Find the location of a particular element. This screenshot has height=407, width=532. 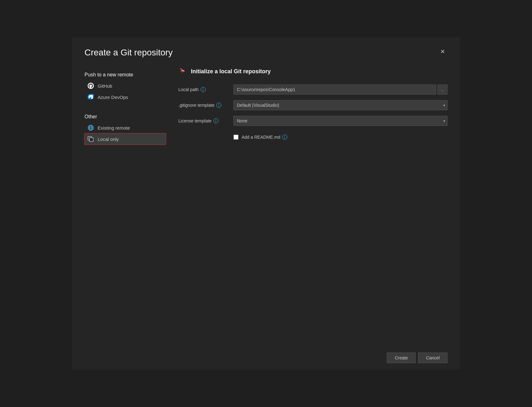

sidebar-item-existing-remote: Existing remote is located at coordinates (125, 128).